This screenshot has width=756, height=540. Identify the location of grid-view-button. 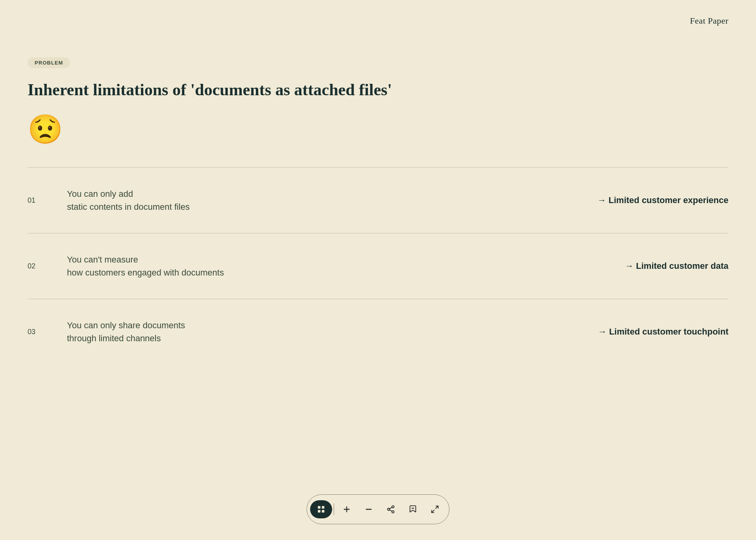
(321, 509).